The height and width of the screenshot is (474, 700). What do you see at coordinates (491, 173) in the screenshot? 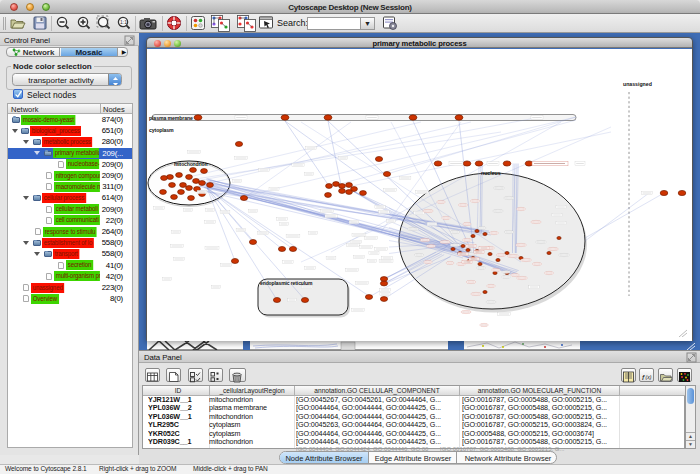
I see `svg-text: nucleus` at bounding box center [491, 173].